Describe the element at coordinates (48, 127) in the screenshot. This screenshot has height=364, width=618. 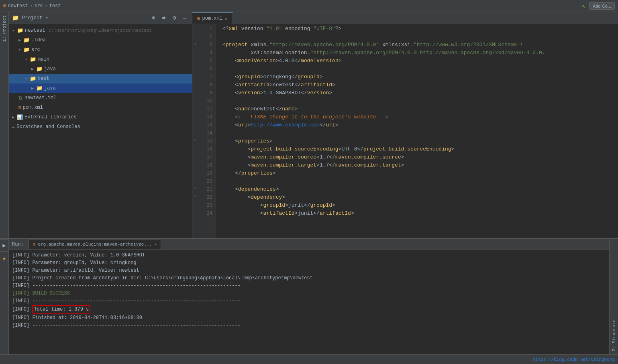
I see `tree-label-scratches: Scratches and Consoles` at that location.